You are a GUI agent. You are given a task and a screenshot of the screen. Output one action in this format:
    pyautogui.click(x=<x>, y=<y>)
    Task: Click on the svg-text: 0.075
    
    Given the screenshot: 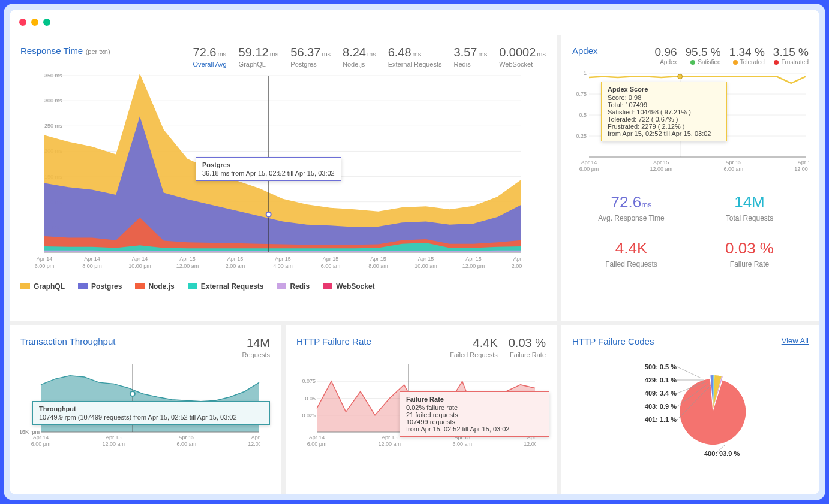 What is the action you would take?
    pyautogui.click(x=308, y=381)
    